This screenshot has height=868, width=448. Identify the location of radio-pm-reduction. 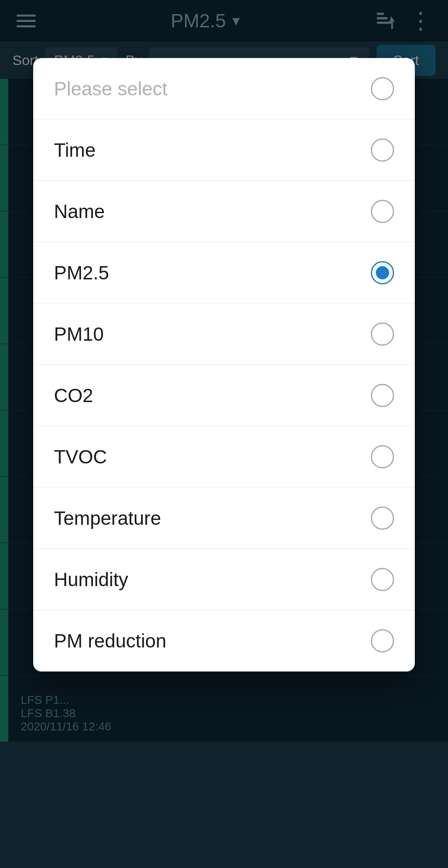
(382, 641).